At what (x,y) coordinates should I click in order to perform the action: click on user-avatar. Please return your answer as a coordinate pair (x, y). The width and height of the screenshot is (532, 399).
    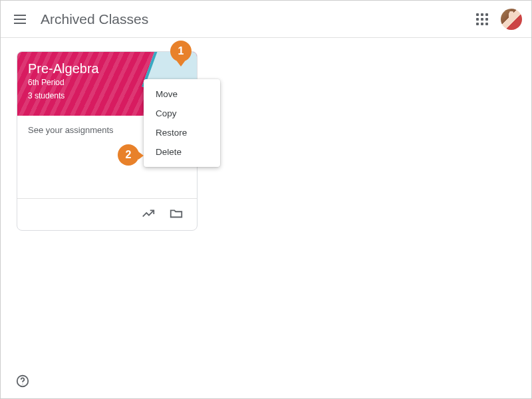
    Looking at the image, I should click on (511, 19).